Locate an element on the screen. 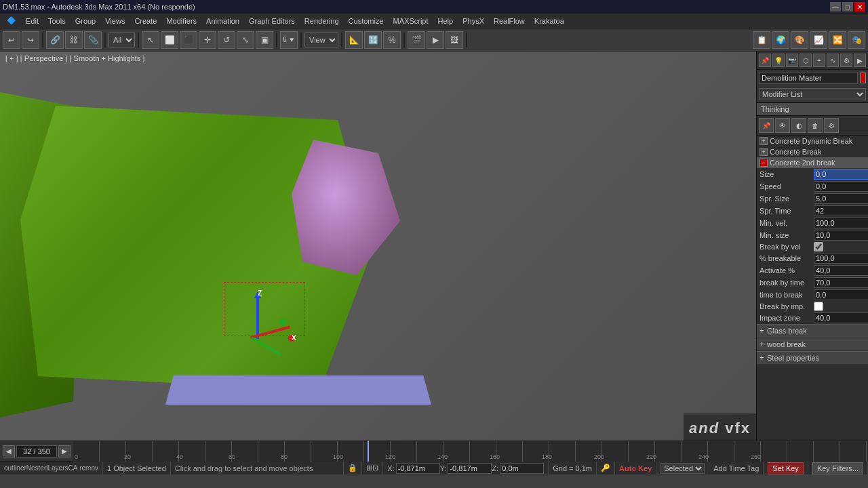  pin-icon: 📌 is located at coordinates (765, 60).